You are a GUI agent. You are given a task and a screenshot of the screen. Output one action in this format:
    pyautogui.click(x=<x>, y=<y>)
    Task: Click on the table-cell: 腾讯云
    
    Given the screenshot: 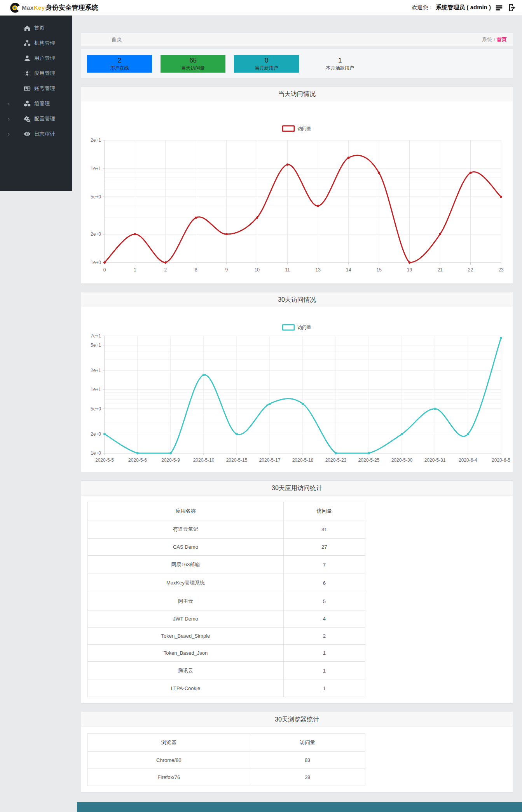 What is the action you would take?
    pyautogui.click(x=186, y=671)
    